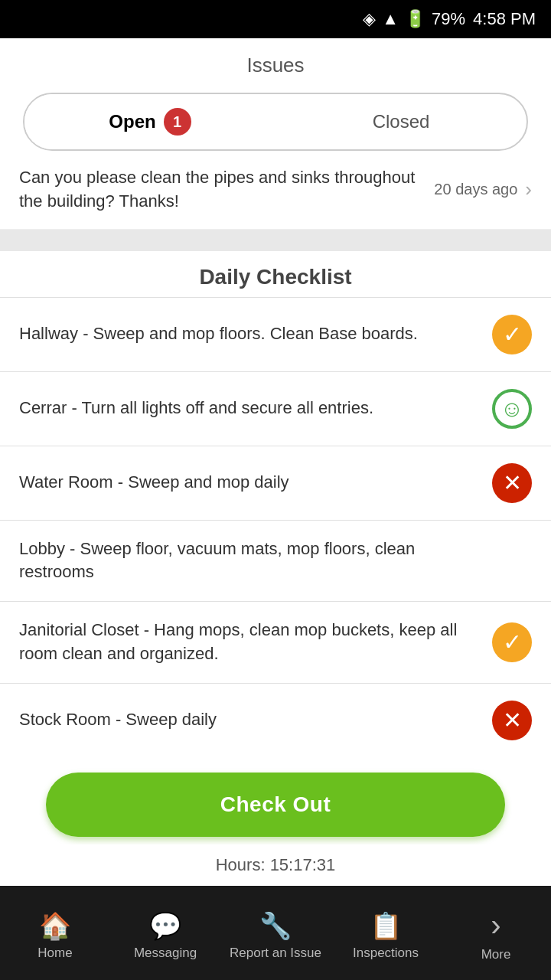 The width and height of the screenshot is (551, 980). Describe the element at coordinates (276, 865) in the screenshot. I see `hours-display: Hours: 15:17:31` at that location.